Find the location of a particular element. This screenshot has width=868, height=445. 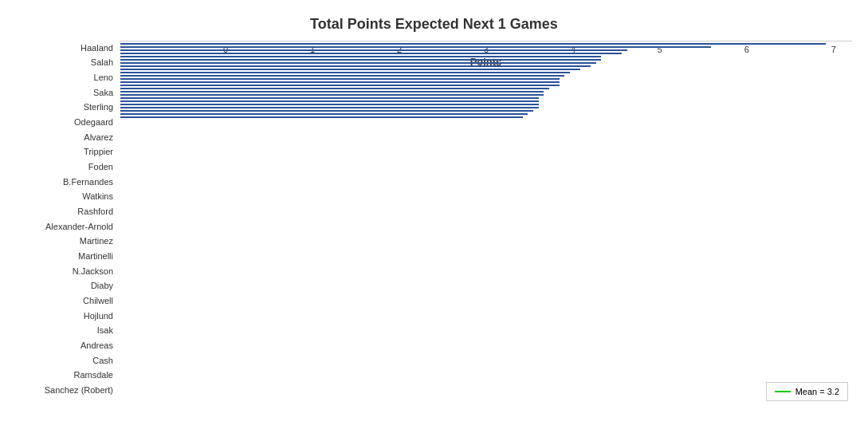

y-label: Cash is located at coordinates (65, 360).